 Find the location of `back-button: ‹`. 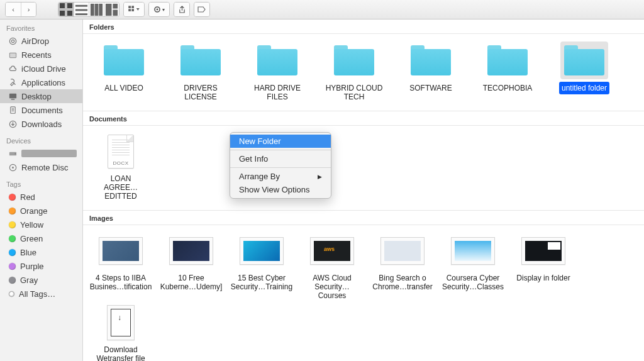

back-button: ‹ is located at coordinates (13, 9).